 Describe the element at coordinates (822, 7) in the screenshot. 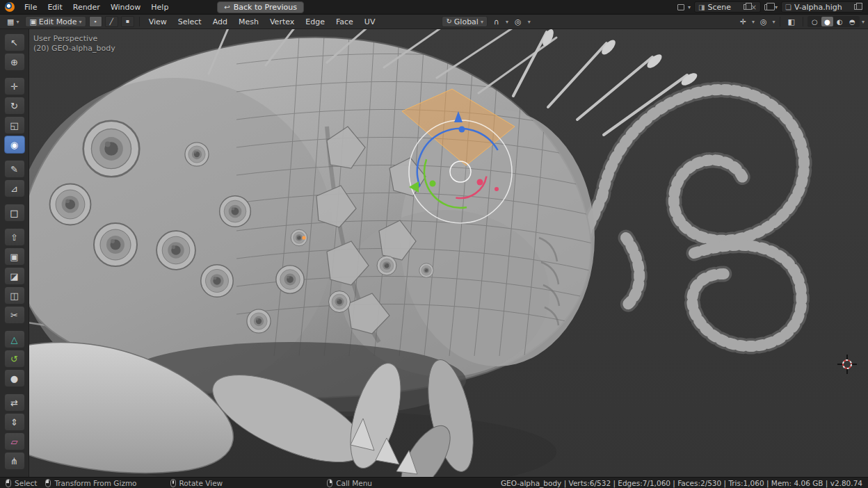

I see `view-layer-selector: ❏ V-alpha.high` at that location.